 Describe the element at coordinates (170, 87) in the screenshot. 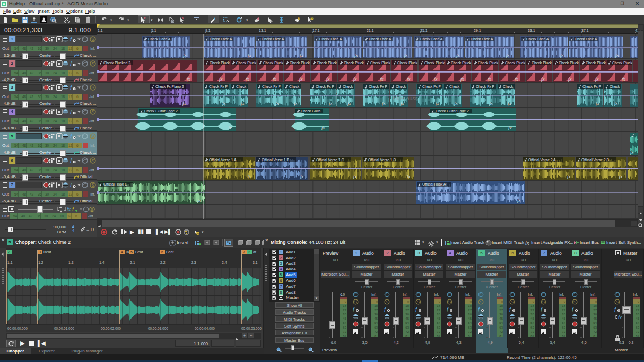

I see `svg-text: Check Fx Piano 2` at that location.